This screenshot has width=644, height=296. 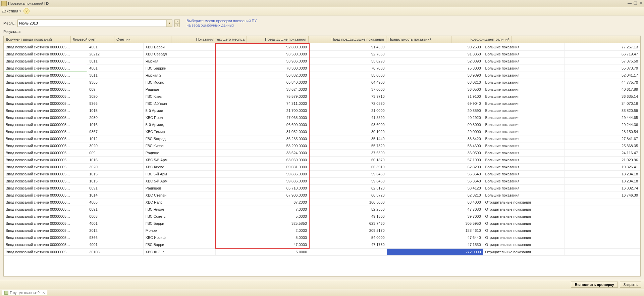 I want to click on cell: 38 624.0000, so click(x=262, y=153).